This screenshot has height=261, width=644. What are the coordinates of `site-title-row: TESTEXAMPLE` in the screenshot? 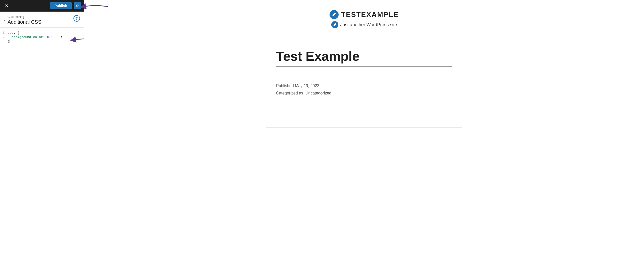 It's located at (364, 15).